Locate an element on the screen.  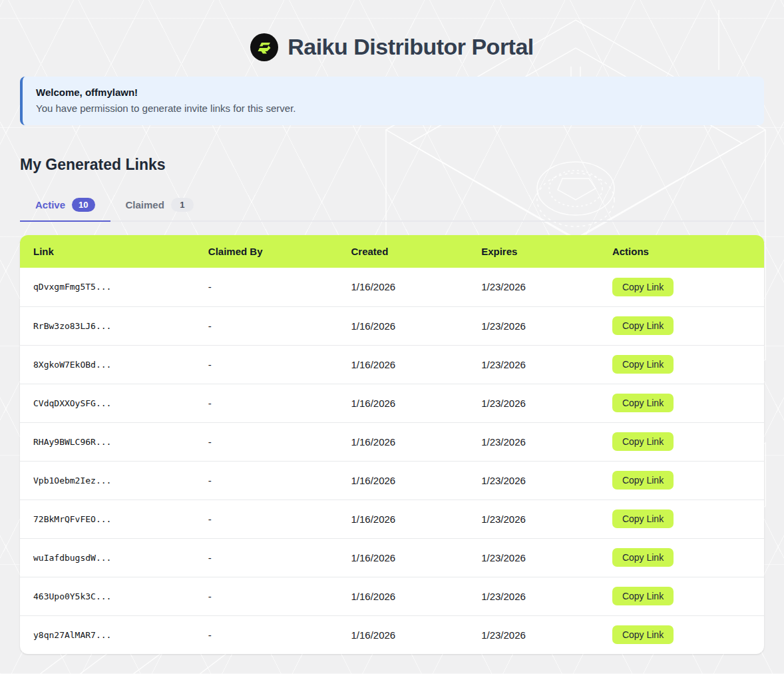
column-header-link: Link is located at coordinates (114, 252).